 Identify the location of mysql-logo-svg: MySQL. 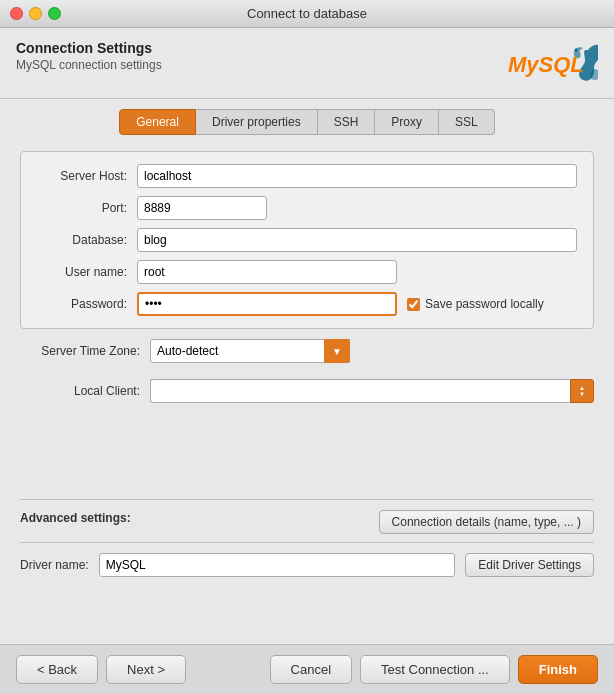
(553, 65).